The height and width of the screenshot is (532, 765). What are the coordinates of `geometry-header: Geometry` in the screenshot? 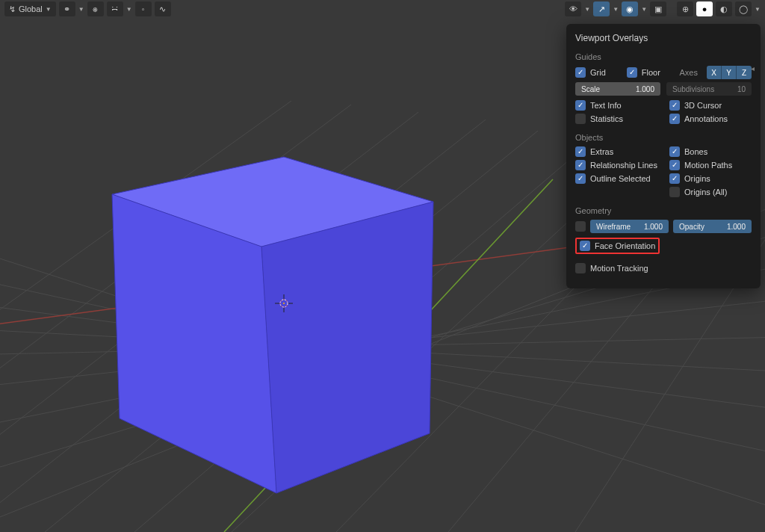 It's located at (663, 211).